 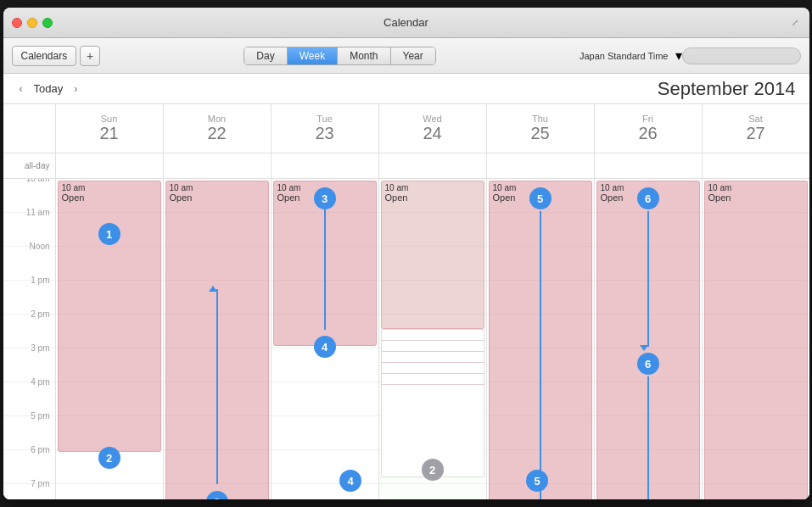 I want to click on annotation-2-sun: 2, so click(x=109, y=458).